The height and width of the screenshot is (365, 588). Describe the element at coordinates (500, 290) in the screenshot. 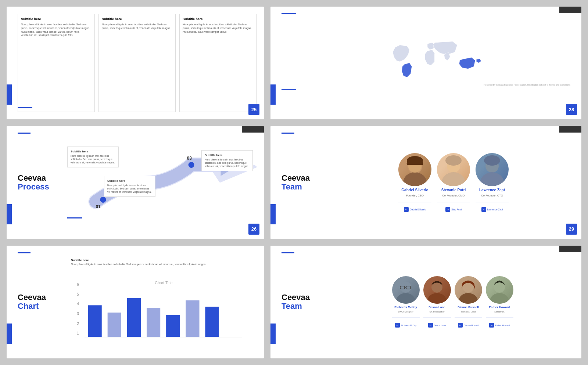

I see `avatar-esther` at that location.